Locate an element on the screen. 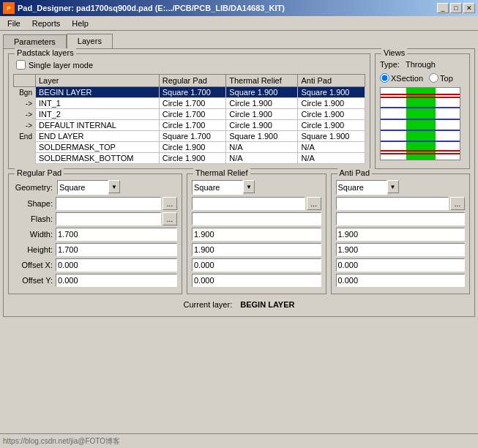  top-radio-label: Top is located at coordinates (441, 78).